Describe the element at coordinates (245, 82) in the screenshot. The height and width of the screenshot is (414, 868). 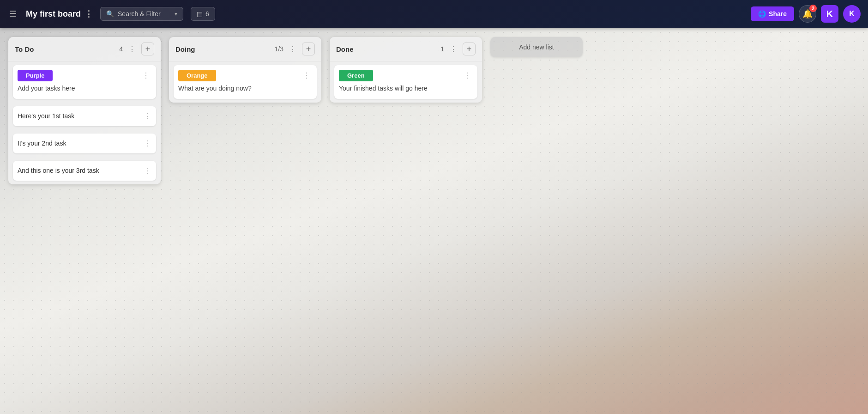
I see `card-orange: Orange What are you doing now?` at that location.